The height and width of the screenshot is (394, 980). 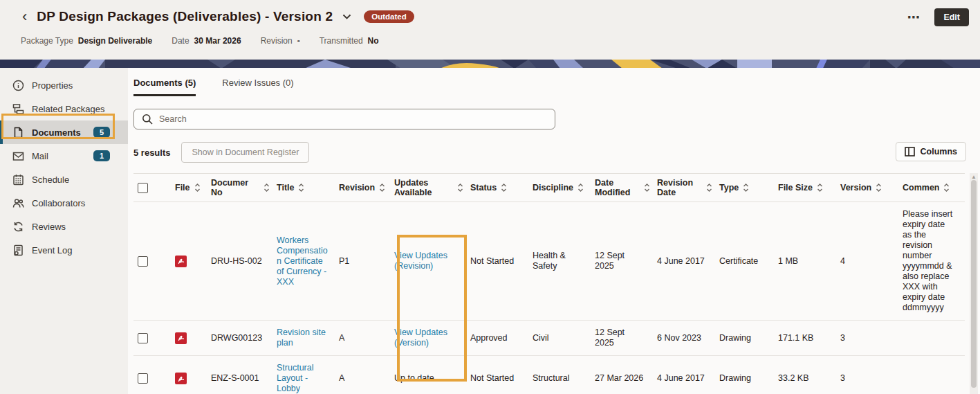 I want to click on page-header: ‹ DP Design Packages (Deliverables) - Ve…, so click(x=490, y=29).